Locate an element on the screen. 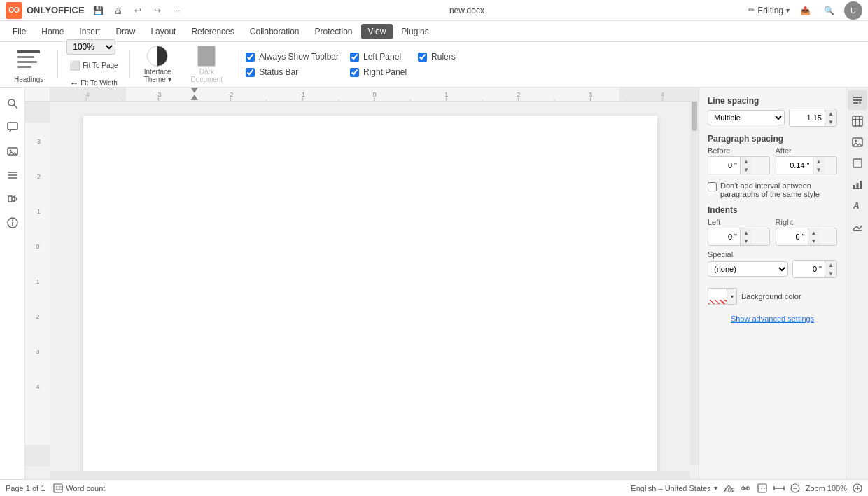 This screenshot has height=496, width=868. always-show-toolbar-input is located at coordinates (251, 57).